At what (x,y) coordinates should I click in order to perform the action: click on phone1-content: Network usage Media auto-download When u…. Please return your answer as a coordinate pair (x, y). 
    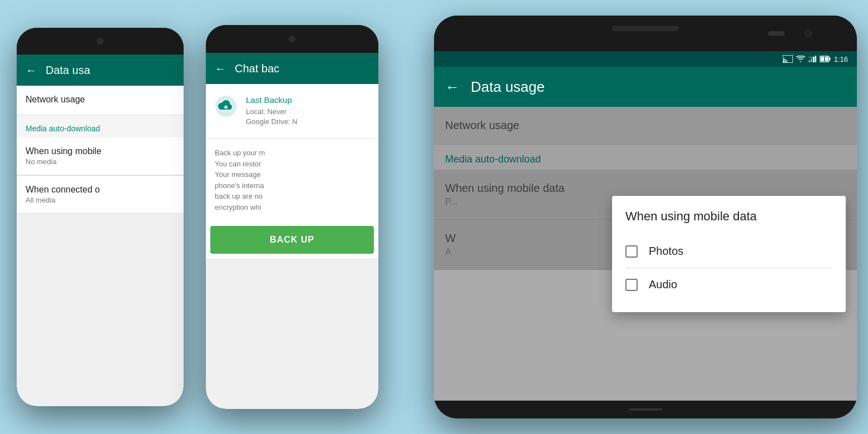
    Looking at the image, I should click on (100, 150).